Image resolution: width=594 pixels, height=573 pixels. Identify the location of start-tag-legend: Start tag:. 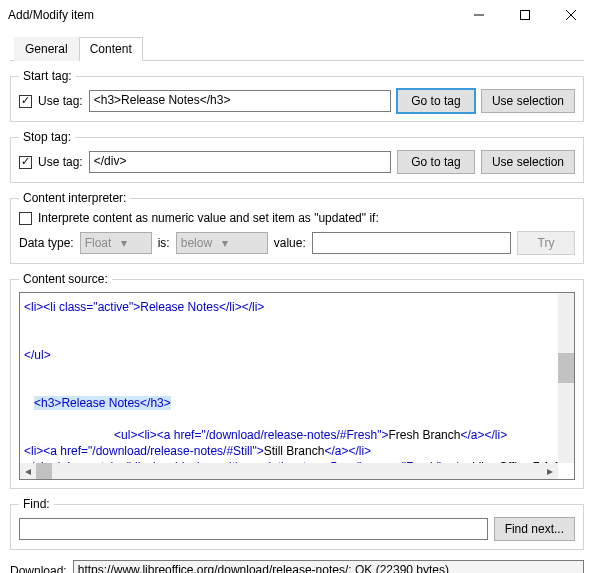
(48, 76).